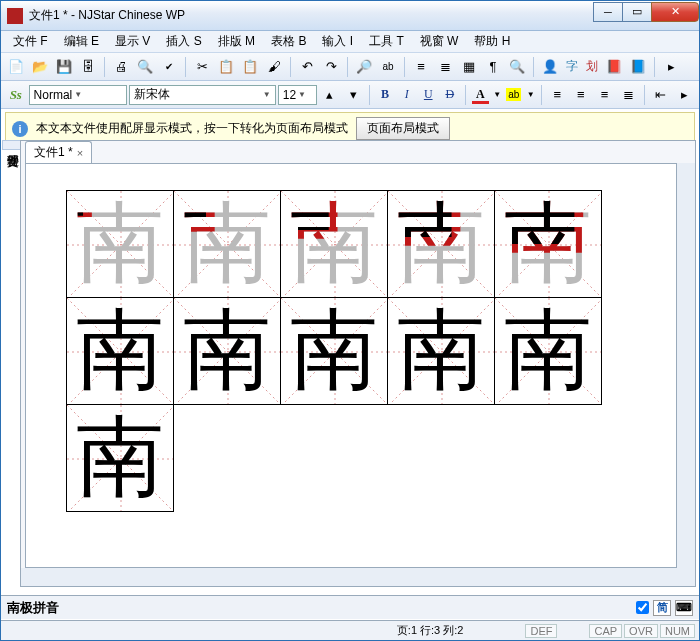  Describe the element at coordinates (661, 95) in the screenshot. I see `indent-left-icon: ⇤` at that location.